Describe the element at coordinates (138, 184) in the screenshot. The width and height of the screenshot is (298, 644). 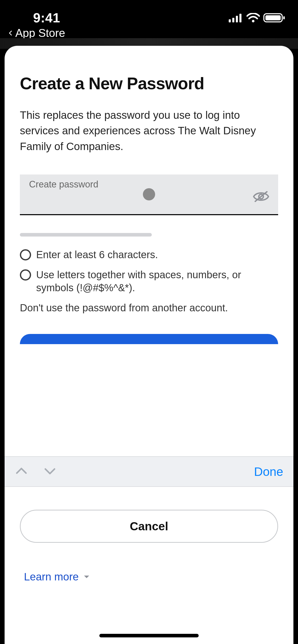
I see `password-input-label: Create password` at that location.